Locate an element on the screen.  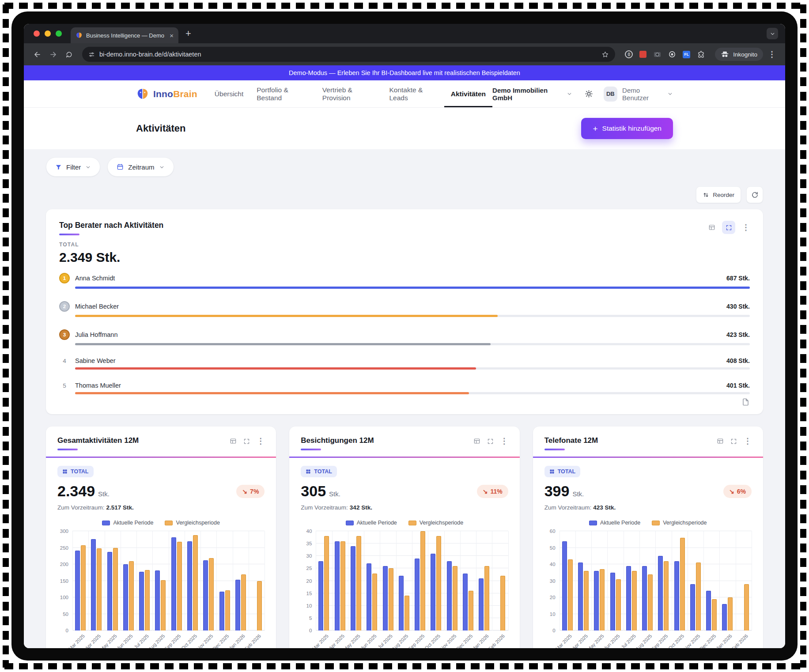
chart-title: Telefonate 12M is located at coordinates (571, 441).